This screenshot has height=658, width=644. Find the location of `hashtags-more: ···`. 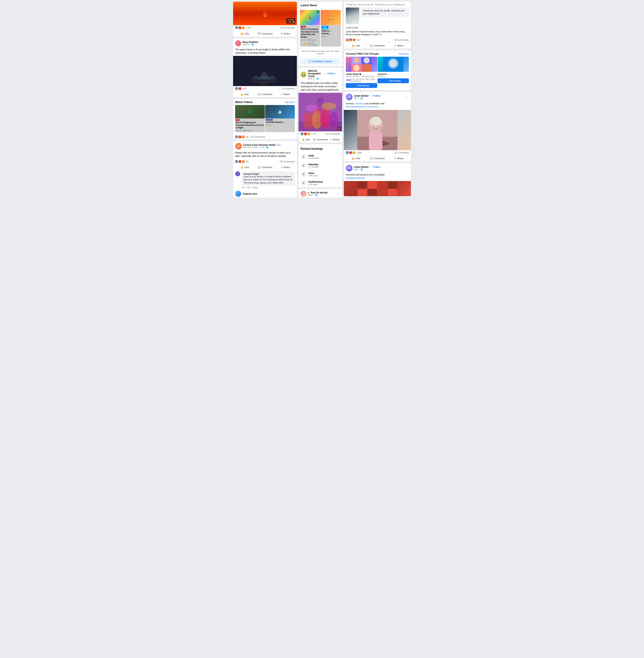

hashtags-more: ··· is located at coordinates (338, 149).